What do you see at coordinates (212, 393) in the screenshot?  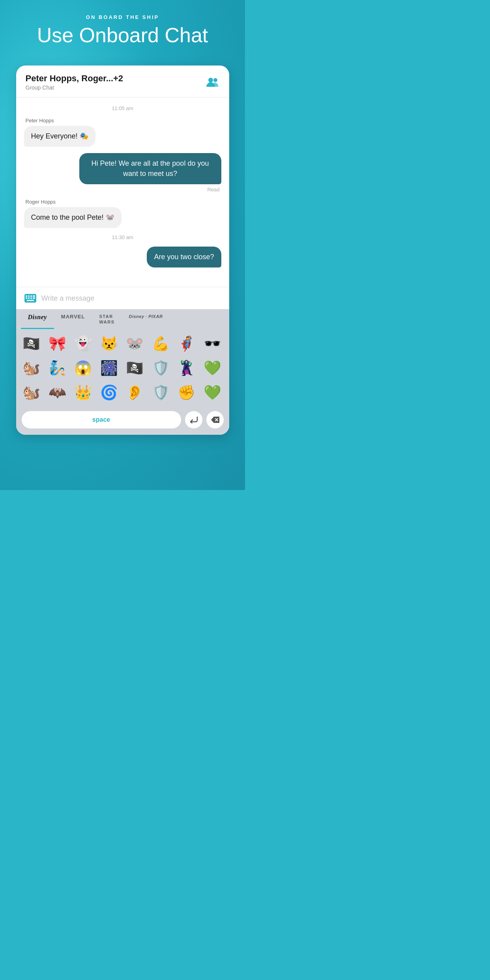 I see `emoji-hulkfist: 💚` at bounding box center [212, 393].